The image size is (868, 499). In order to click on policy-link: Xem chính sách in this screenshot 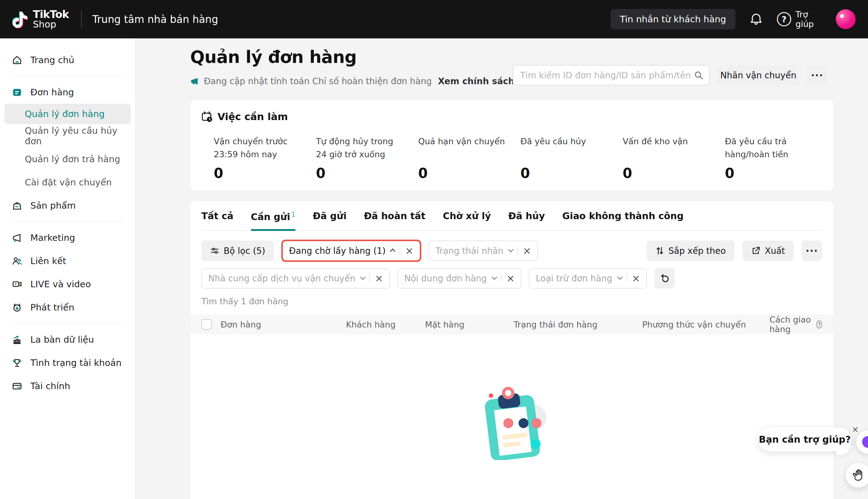, I will do `click(476, 81)`.